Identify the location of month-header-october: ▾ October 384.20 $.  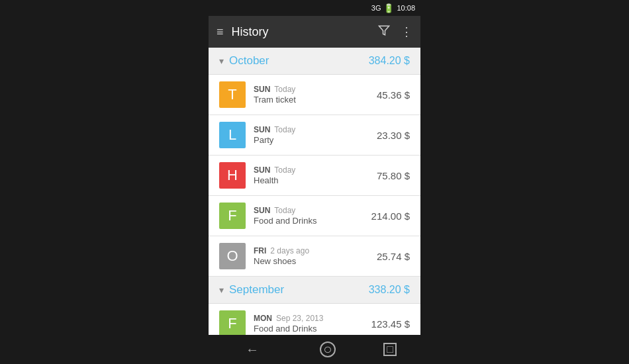
(314, 61).